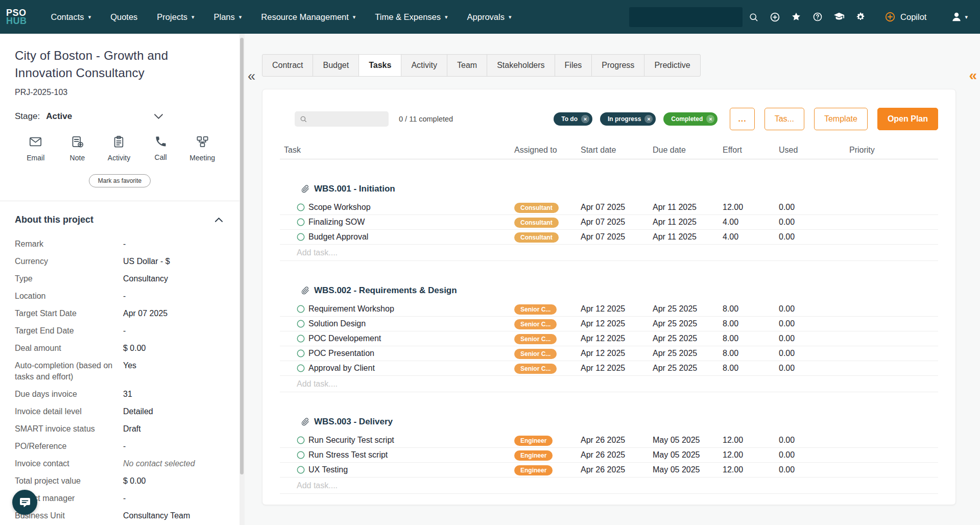 The image size is (980, 525). Describe the element at coordinates (609, 290) in the screenshot. I see `task-group-header: WBS.002 - Requirements & Design` at that location.